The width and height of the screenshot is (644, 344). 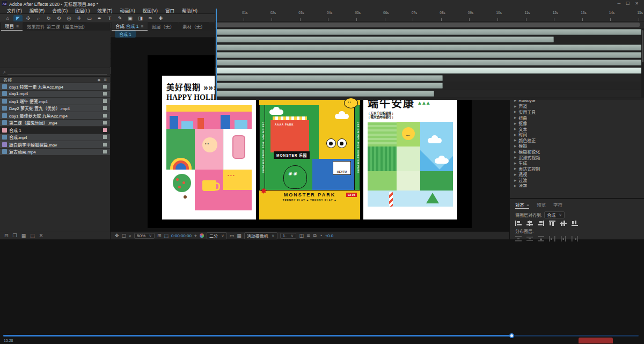 I want to click on column-name: 名称, so click(x=8, y=79).